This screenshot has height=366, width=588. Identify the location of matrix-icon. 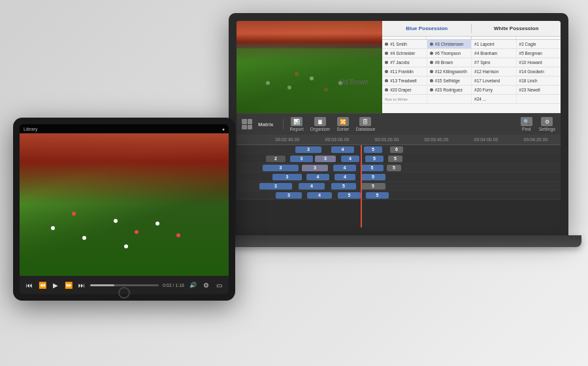
(247, 124).